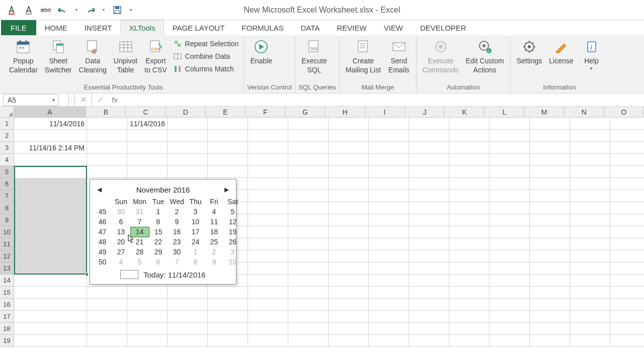 The width and height of the screenshot is (644, 362). I want to click on today-label: Today: 11/14/2016, so click(174, 275).